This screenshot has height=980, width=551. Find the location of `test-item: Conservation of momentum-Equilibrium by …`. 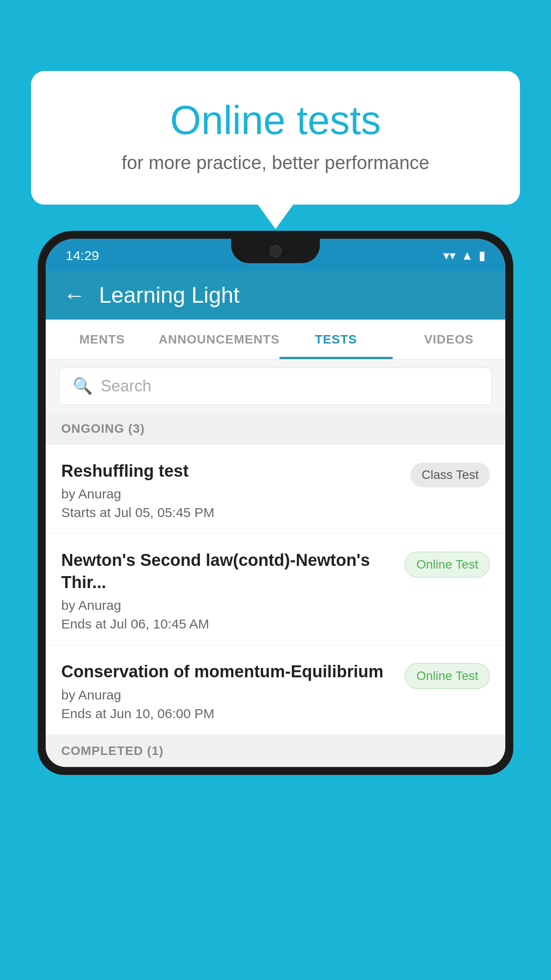

test-item: Conservation of momentum-Equilibrium by … is located at coordinates (276, 690).